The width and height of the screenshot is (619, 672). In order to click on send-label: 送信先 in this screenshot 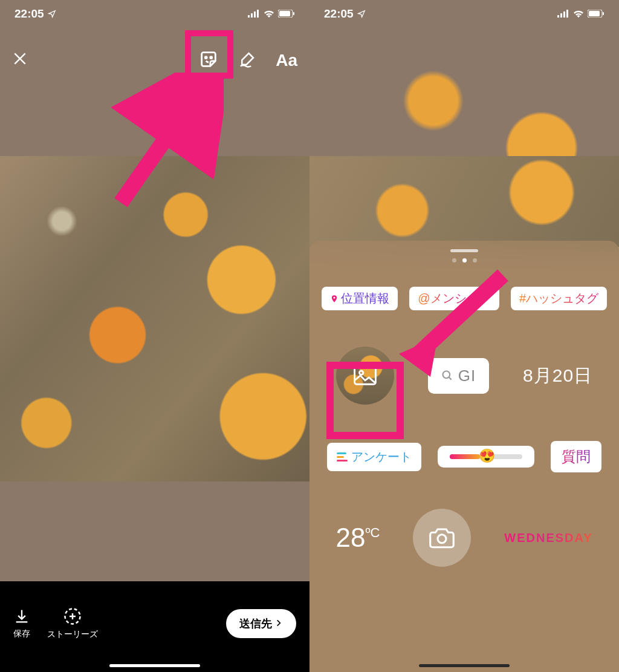, I will do `click(256, 624)`.